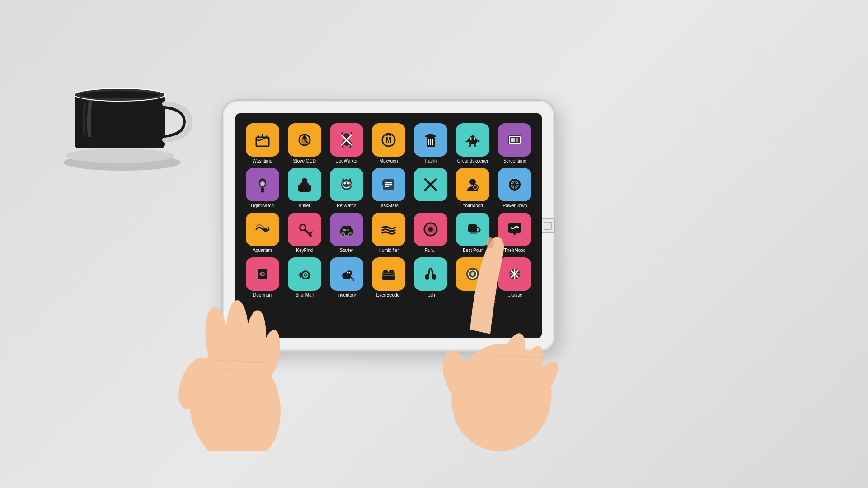 The width and height of the screenshot is (868, 488). I want to click on app-theirmood: TheirMood, so click(515, 233).